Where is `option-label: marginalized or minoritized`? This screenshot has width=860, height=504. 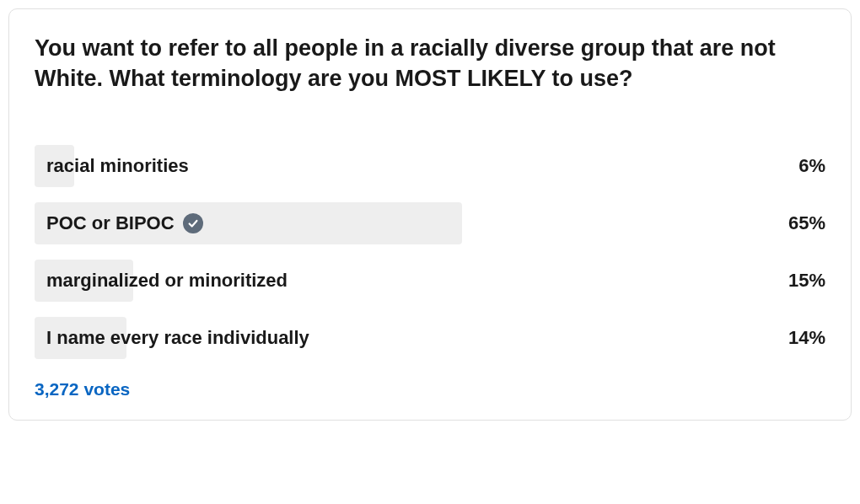
option-label: marginalized or minoritized is located at coordinates (167, 281).